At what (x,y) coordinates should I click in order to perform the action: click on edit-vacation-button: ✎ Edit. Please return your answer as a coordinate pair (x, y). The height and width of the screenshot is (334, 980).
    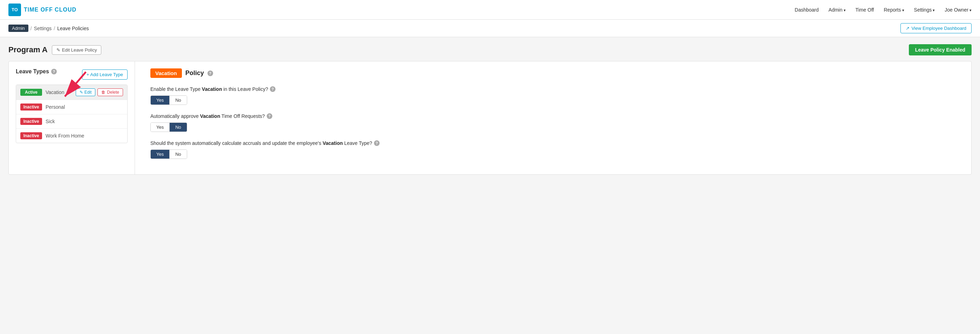
    Looking at the image, I should click on (86, 92).